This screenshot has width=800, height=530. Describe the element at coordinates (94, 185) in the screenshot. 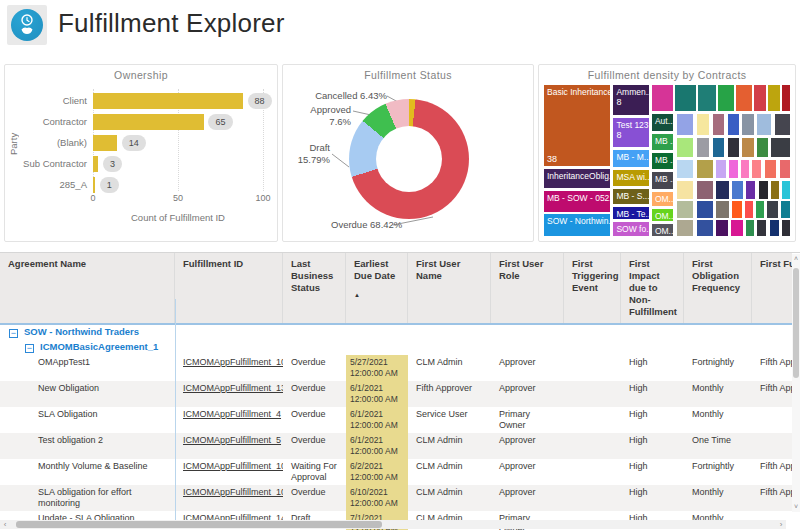

I see `bar-285-a` at that location.